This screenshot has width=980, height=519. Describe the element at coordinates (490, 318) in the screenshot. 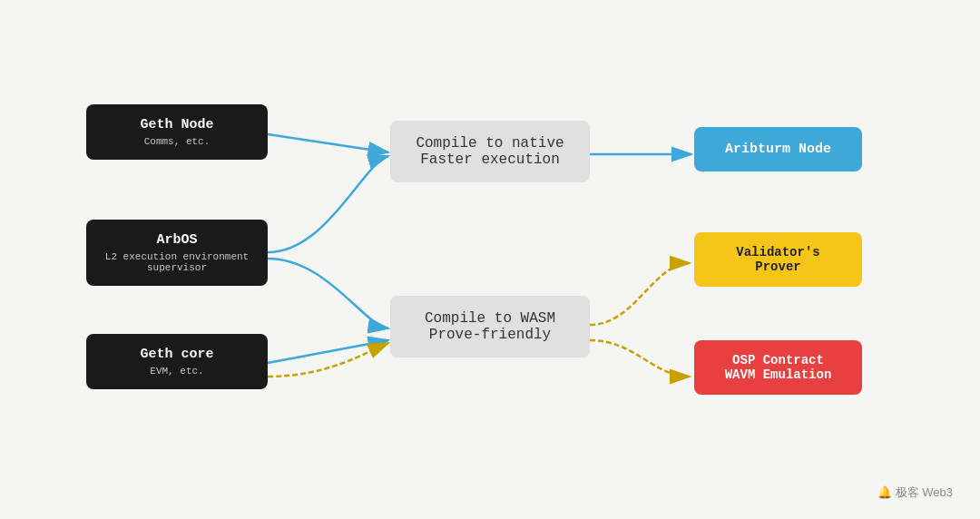

I see `compile-wasm-line1: Compile to WASM` at that location.